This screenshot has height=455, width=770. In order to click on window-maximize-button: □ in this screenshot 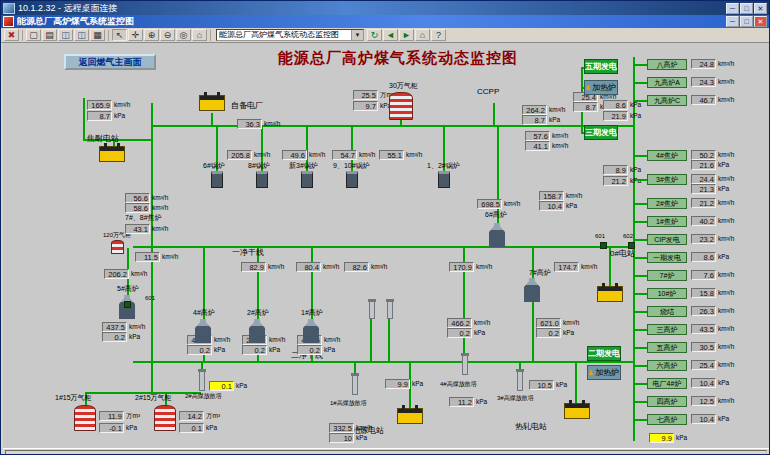, I will do `click(746, 8)`.